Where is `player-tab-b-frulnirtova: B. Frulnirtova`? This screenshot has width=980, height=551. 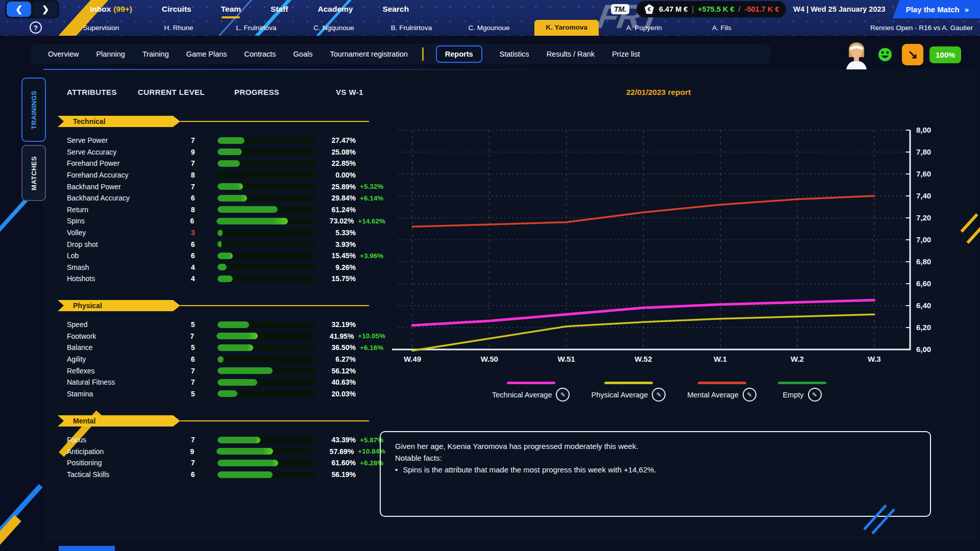 player-tab-b-frulnirtova: B. Frulnirtova is located at coordinates (411, 28).